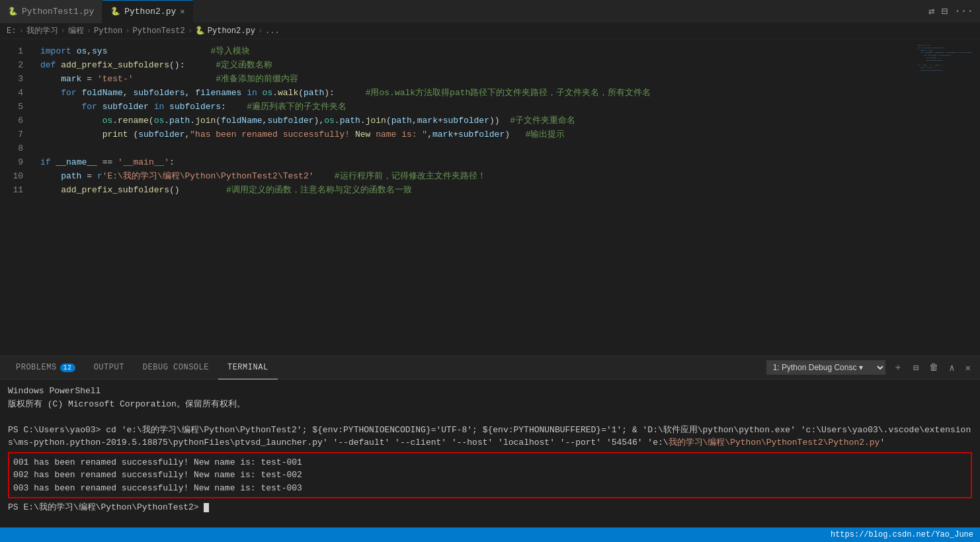 The width and height of the screenshot is (980, 542). Describe the element at coordinates (58, 12) in the screenshot. I see `tab-label: PythonTest1.py` at that location.